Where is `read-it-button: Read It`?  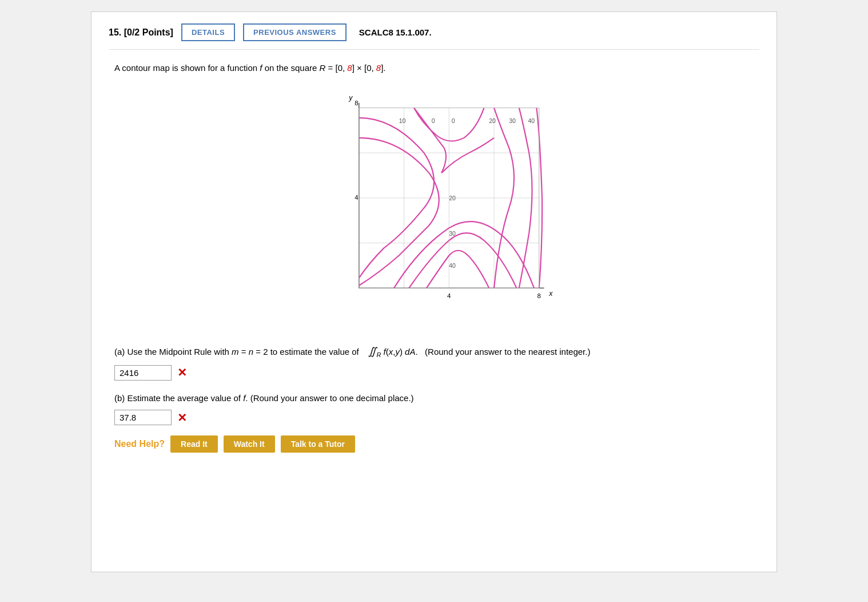
read-it-button: Read It is located at coordinates (194, 444).